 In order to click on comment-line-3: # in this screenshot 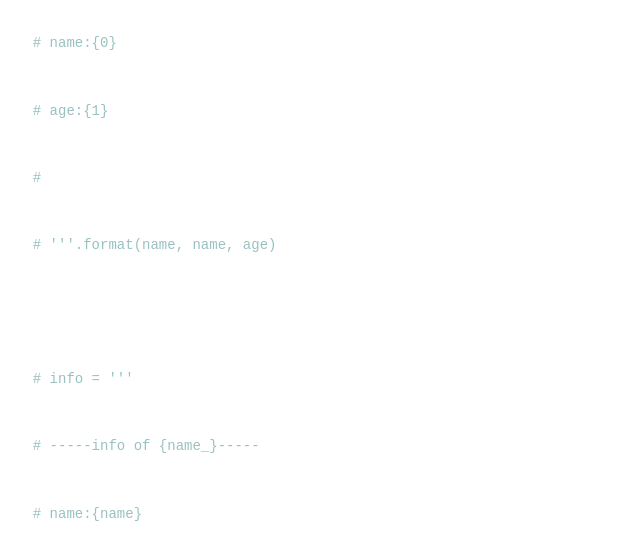, I will do `click(37, 178)`.